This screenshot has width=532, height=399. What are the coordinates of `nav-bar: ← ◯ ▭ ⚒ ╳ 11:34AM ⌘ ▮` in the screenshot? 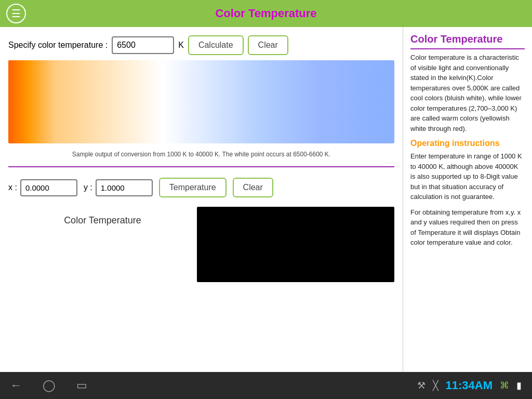 It's located at (266, 385).